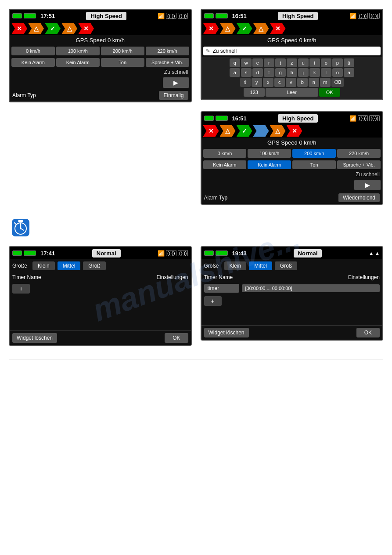 The width and height of the screenshot is (392, 555). I want to click on text-field-value-2: Zu schnell, so click(225, 51).